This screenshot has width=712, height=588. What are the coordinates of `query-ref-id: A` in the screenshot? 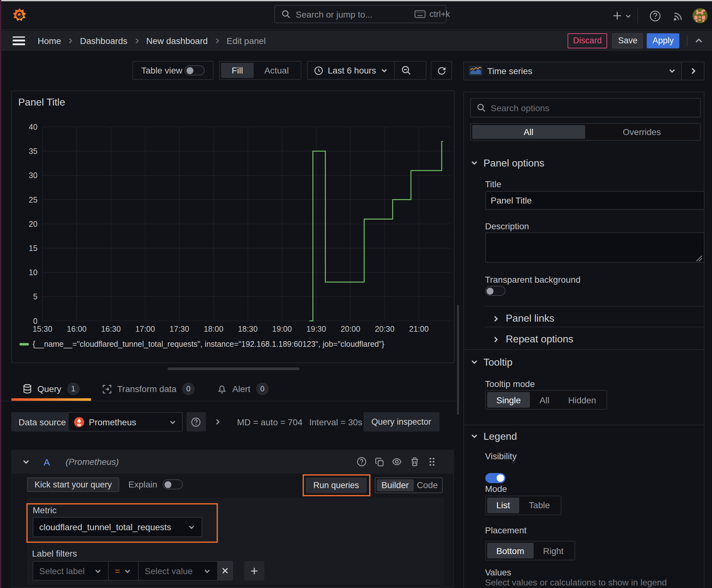 It's located at (47, 462).